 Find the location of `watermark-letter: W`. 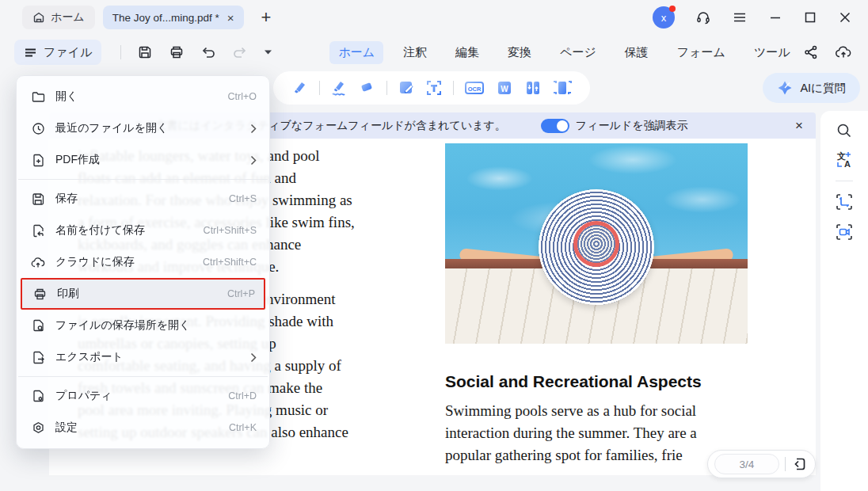

watermark-letter: W is located at coordinates (504, 89).